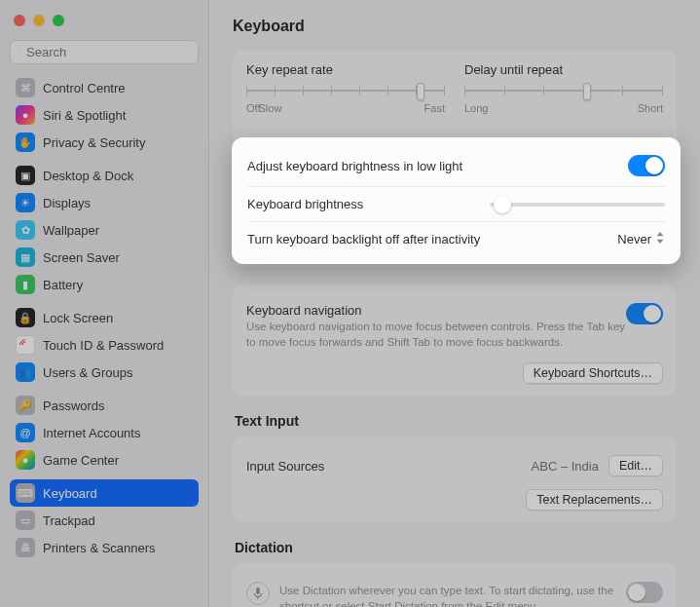 This screenshot has width=700, height=607. Describe the element at coordinates (455, 340) in the screenshot. I see `nav-panel: Keyboard navigation Use keyboard navigat…` at that location.